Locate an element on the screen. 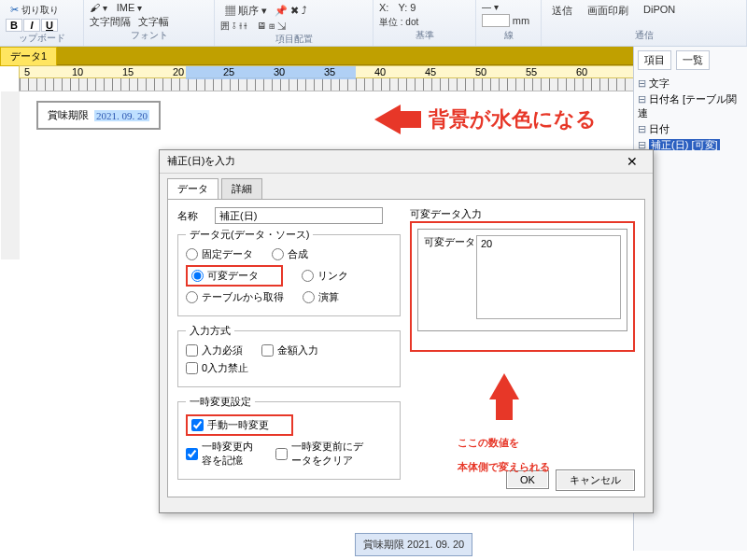 This screenshot has width=747, height=560. dialog-title: 補正(日)を入力 is located at coordinates (202, 161).